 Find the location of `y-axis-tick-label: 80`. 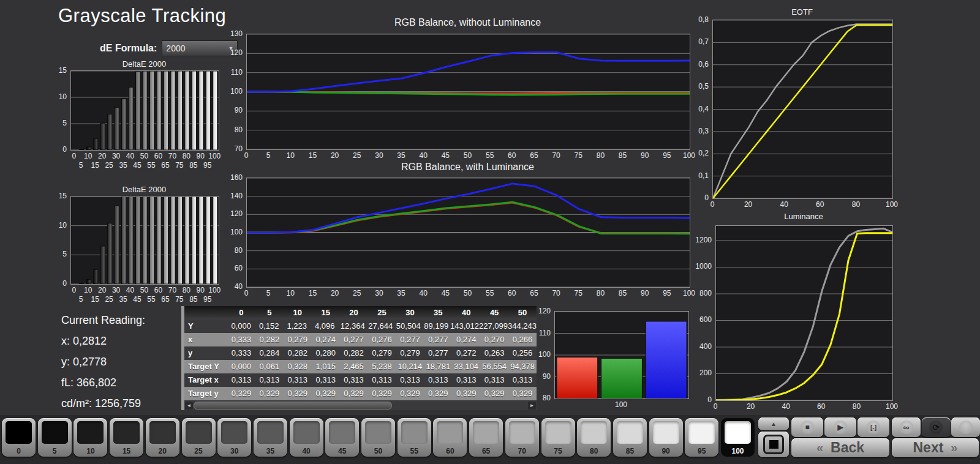

y-axis-tick-label: 80 is located at coordinates (236, 250).